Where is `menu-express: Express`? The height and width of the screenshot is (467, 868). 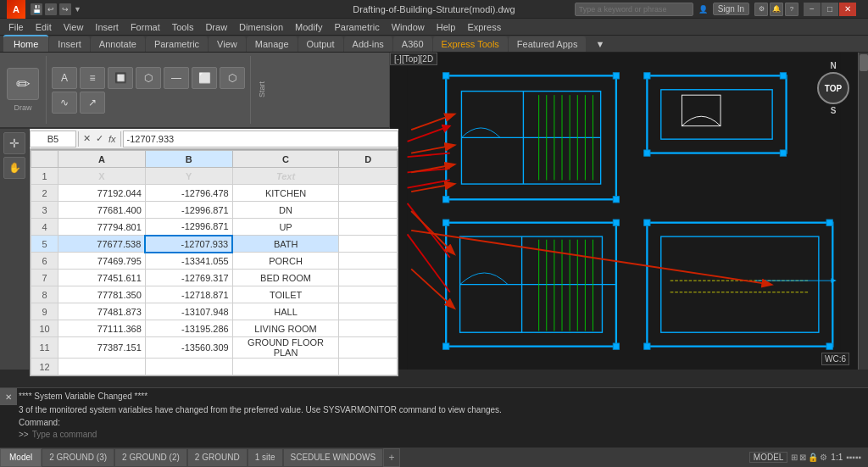
menu-express: Express is located at coordinates (484, 27).